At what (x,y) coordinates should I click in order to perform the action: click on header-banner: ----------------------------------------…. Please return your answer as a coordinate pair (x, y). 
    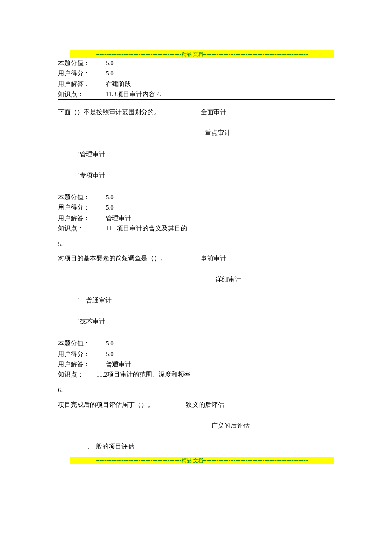
    Looking at the image, I should click on (202, 54).